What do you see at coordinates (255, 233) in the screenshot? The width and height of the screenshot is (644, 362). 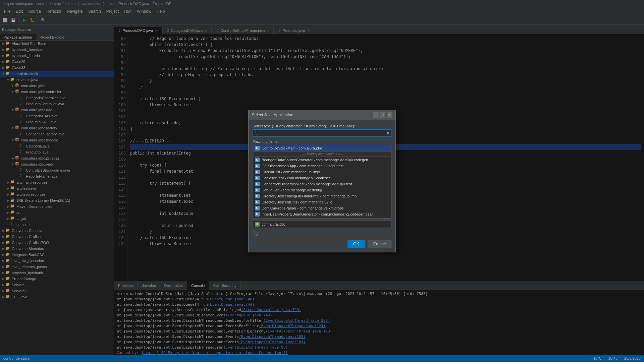 I see `help-icon: ?` at bounding box center [255, 233].